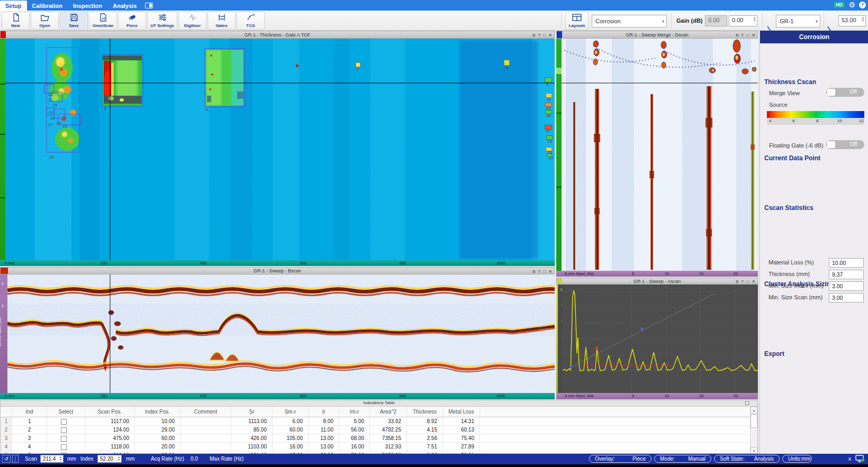 The image size is (868, 467). Describe the element at coordinates (747, 459) in the screenshot. I see `status-pill-softstate: Soft State:Analysis` at that location.